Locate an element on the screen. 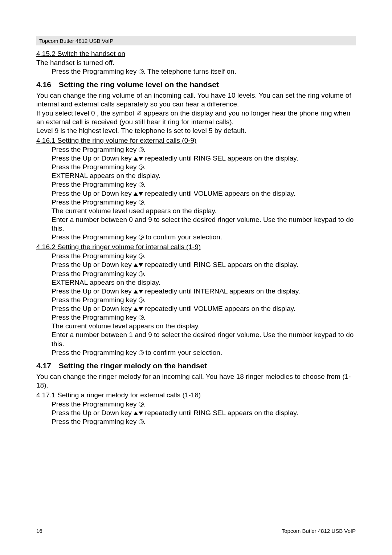  text-fragment: If you select level 0 , the symbol is located at coordinates (86, 113).